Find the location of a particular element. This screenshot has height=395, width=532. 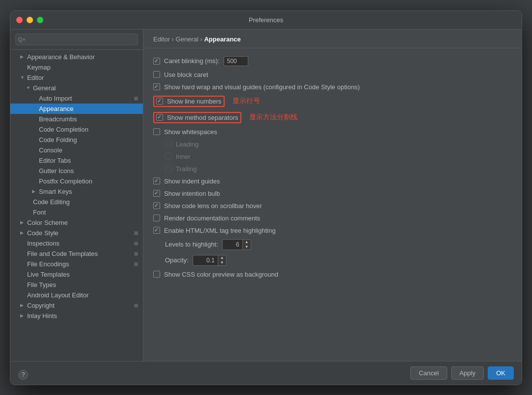

sidebar-item-label: Editor is located at coordinates (35, 78).